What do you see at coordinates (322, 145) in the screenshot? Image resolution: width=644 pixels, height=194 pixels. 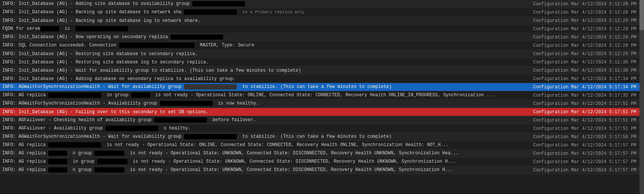 I see `table-row: INFO: AG replica is not ready - Operatio…` at bounding box center [322, 145].